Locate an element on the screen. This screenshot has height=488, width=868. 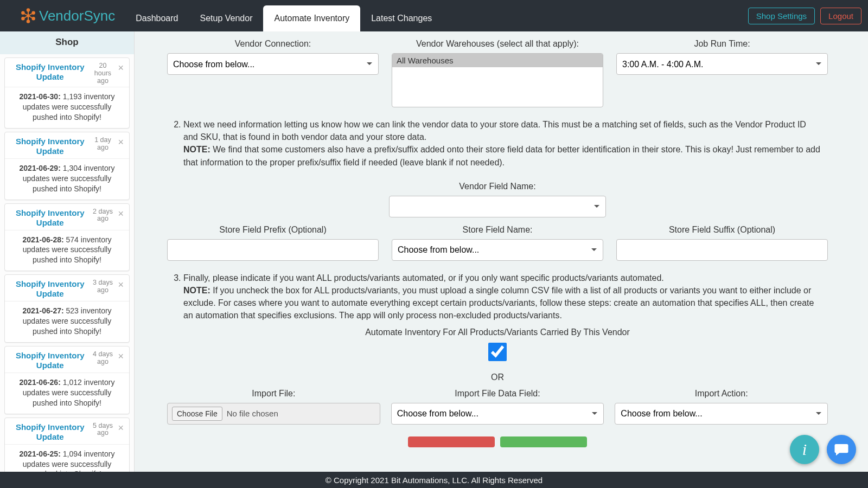
step-2: Next we need information letting us know… is located at coordinates (503, 143).